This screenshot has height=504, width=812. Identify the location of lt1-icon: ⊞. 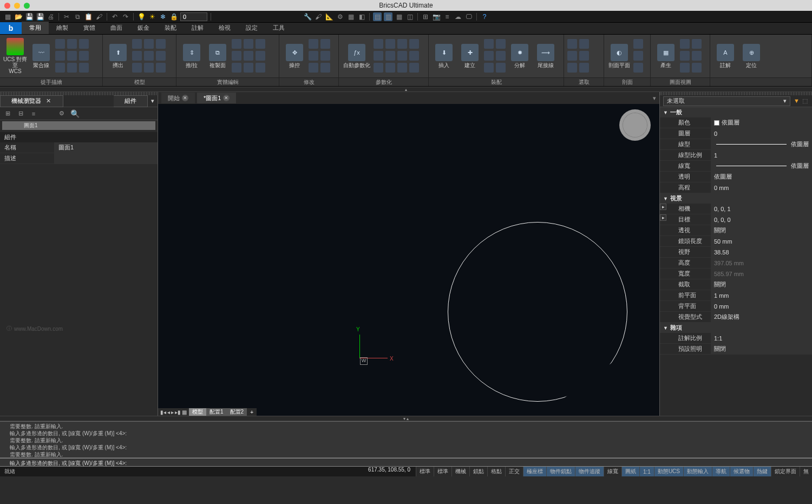
(8, 114).